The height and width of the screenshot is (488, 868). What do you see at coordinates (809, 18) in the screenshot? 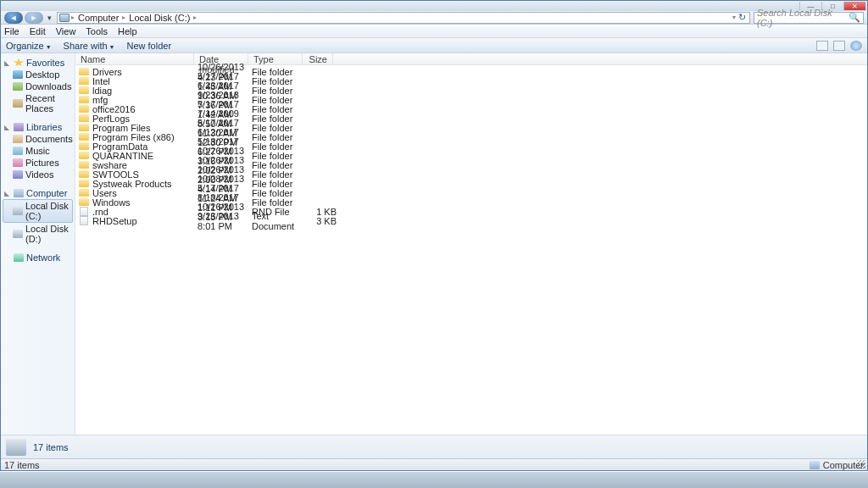
I see `search-input: Search Local Disk (C:) 🔍` at bounding box center [809, 18].